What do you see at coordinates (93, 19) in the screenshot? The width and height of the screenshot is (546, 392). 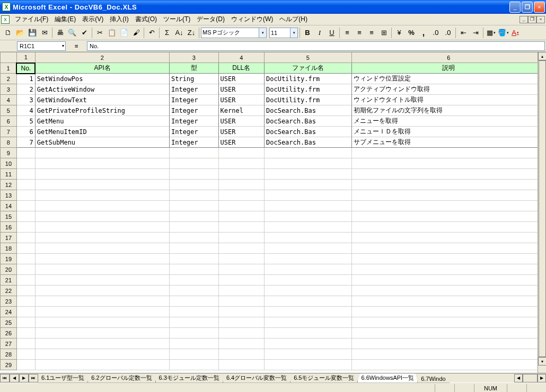 I see `menu-view: 表示(V)` at bounding box center [93, 19].